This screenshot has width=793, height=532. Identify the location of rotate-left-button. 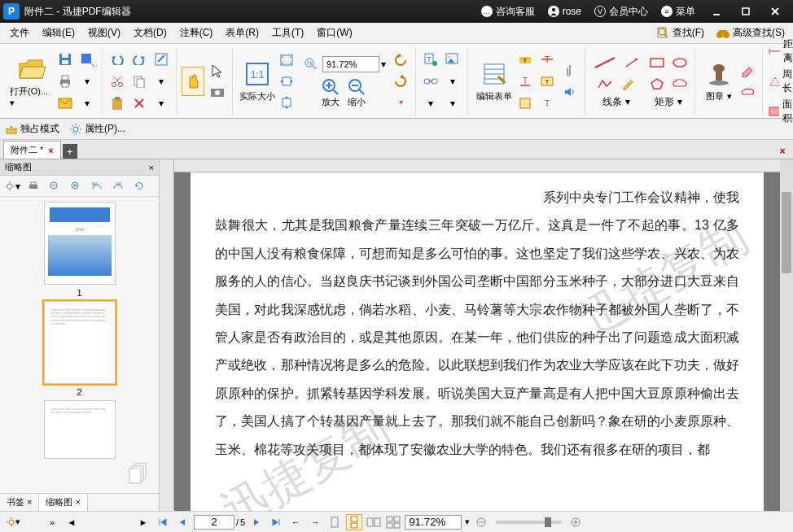
(401, 60).